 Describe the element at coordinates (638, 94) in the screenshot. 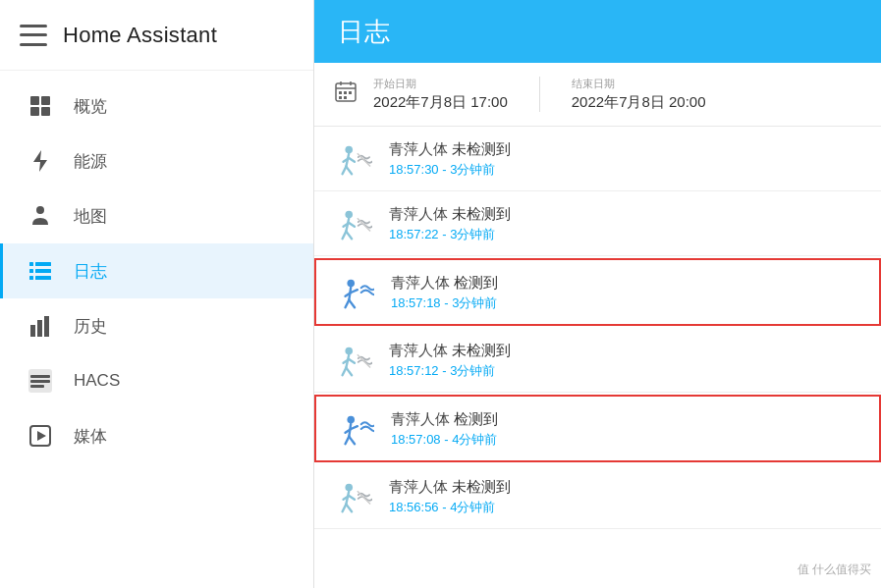

I see `end-date-field: 结束日期 2022年7月8日 20:00` at that location.